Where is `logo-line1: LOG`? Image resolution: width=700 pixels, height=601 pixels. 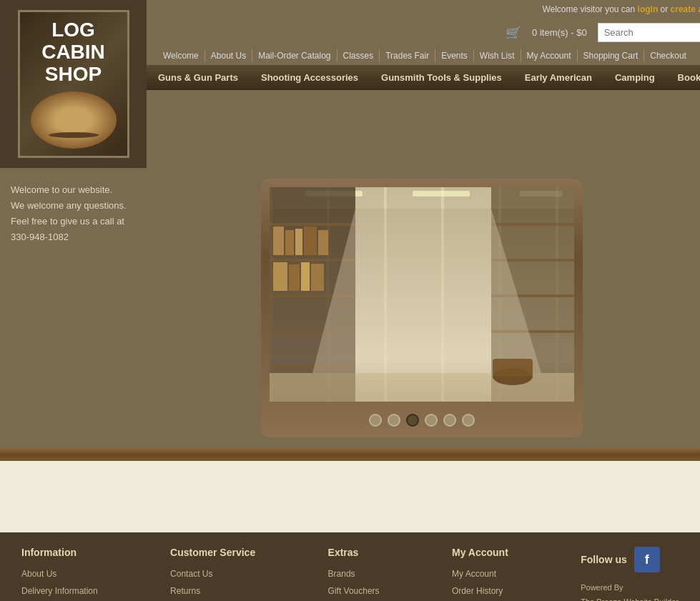
logo-line1: LOG is located at coordinates (74, 30).